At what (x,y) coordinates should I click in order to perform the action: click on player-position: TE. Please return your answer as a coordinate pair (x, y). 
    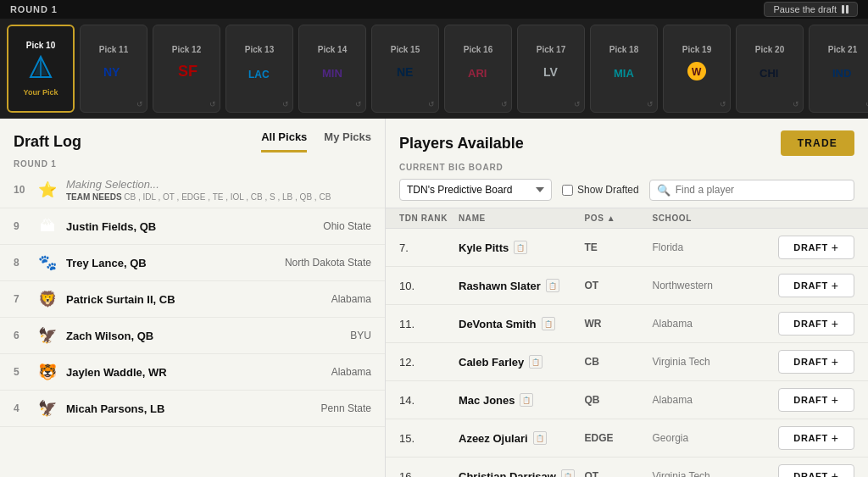
    Looking at the image, I should click on (619, 247).